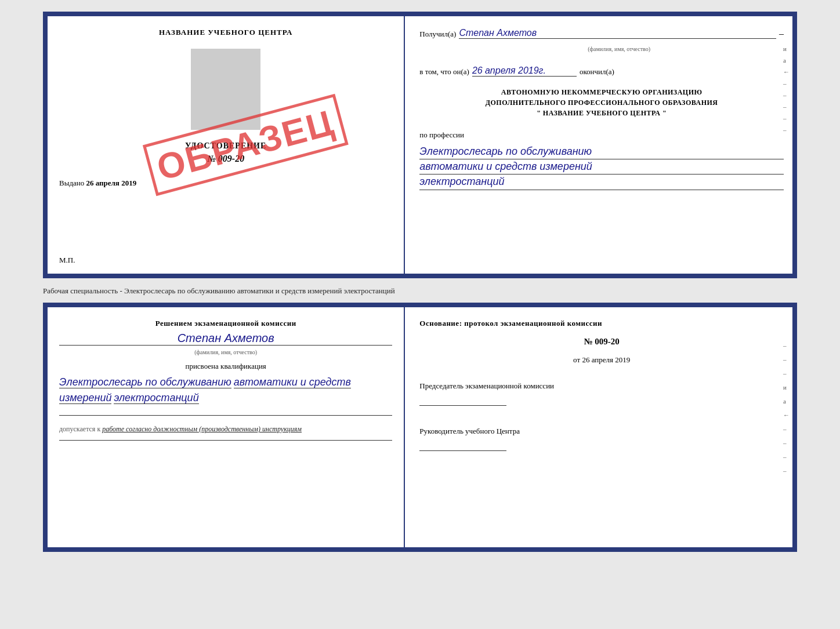 This screenshot has height=629, width=840. Describe the element at coordinates (202, 429) in the screenshot. I see `allowed-value: работе согласно должностным (производств…` at that location.